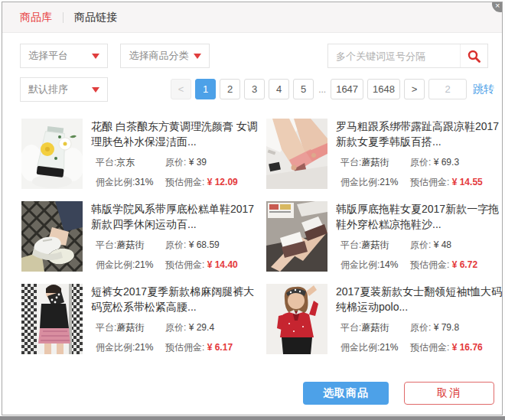 This screenshot has height=420, width=505. I want to click on pagination-page-button: 1, so click(205, 89).